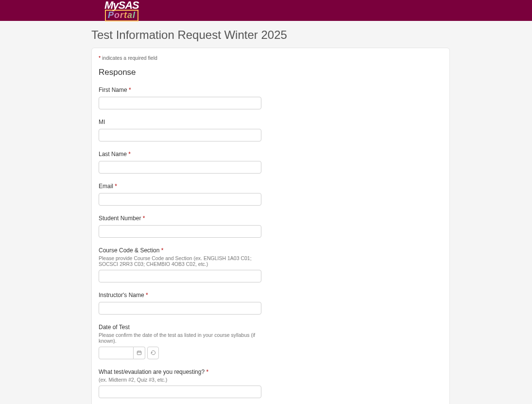  What do you see at coordinates (121, 5) in the screenshot?
I see `logo-line1: MySAS` at bounding box center [121, 5].